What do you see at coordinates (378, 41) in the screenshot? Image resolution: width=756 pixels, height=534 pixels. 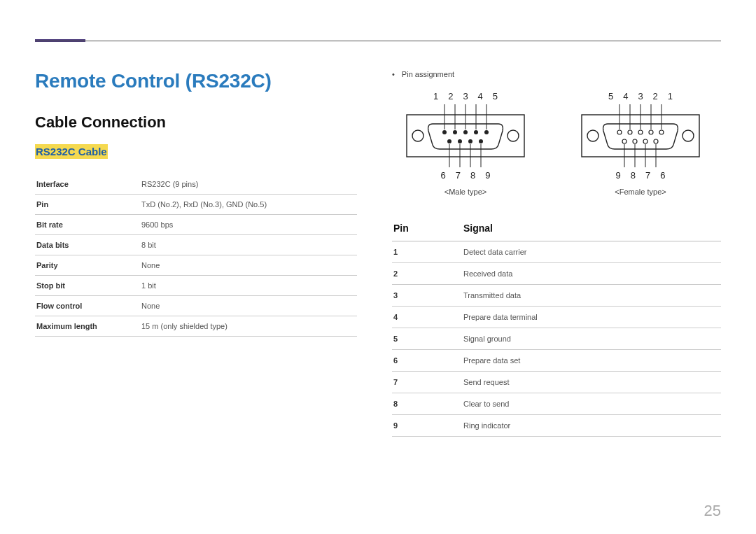 I see `header-rule` at bounding box center [378, 41].